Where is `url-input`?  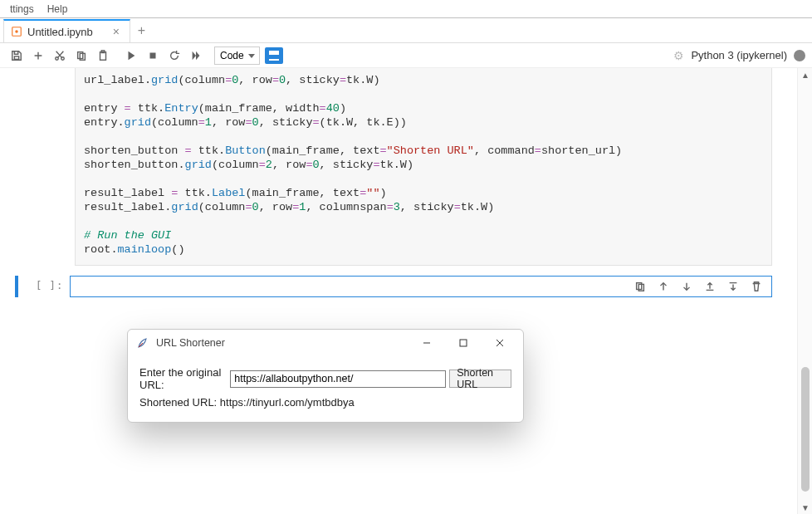 url-input is located at coordinates (338, 379).